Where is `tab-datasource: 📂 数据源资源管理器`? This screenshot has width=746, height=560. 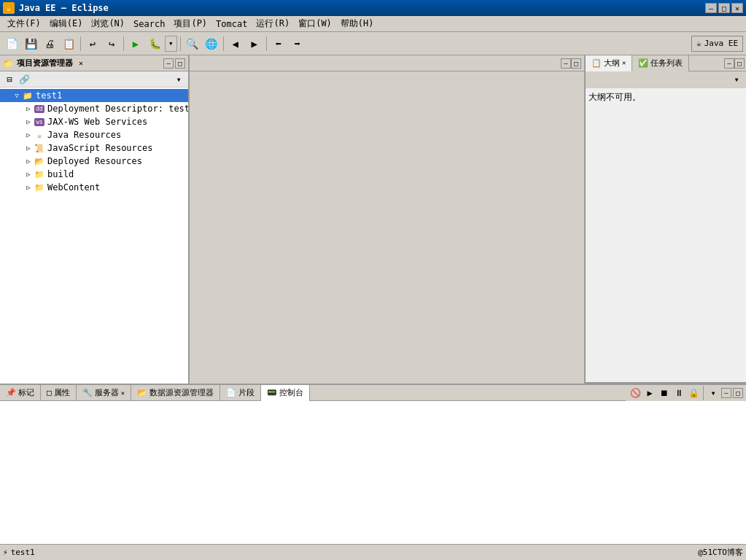 tab-datasource: 📂 数据源资源管理器 is located at coordinates (176, 393).